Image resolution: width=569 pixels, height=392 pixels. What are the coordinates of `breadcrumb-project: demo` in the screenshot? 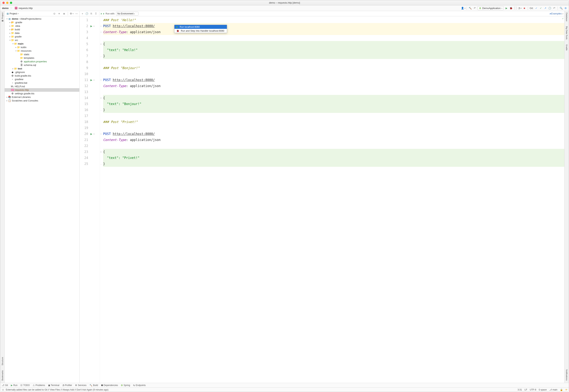 It's located at (5, 8).